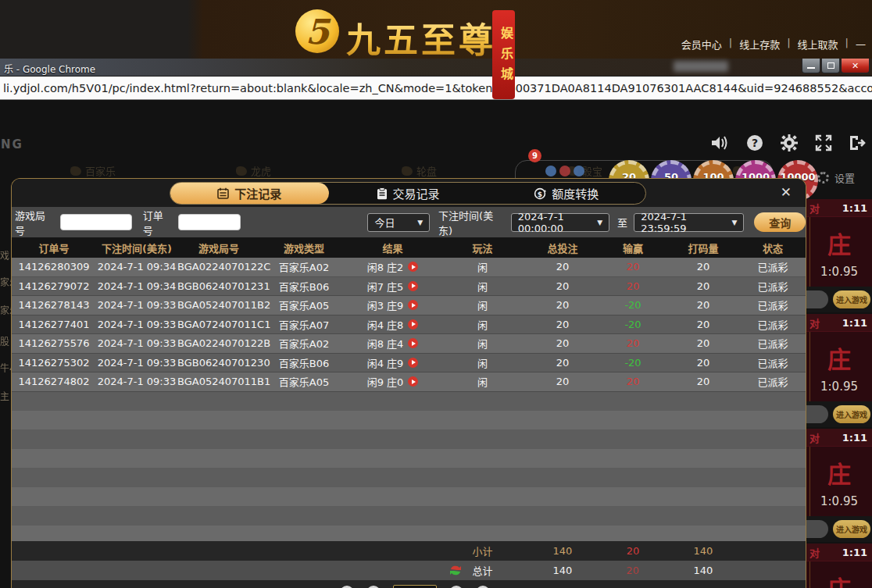 The width and height of the screenshot is (872, 588). What do you see at coordinates (409, 344) in the screenshot?
I see `table-row: 14126275576 2024-7-1 09:33 BGA0224070122…` at bounding box center [409, 344].